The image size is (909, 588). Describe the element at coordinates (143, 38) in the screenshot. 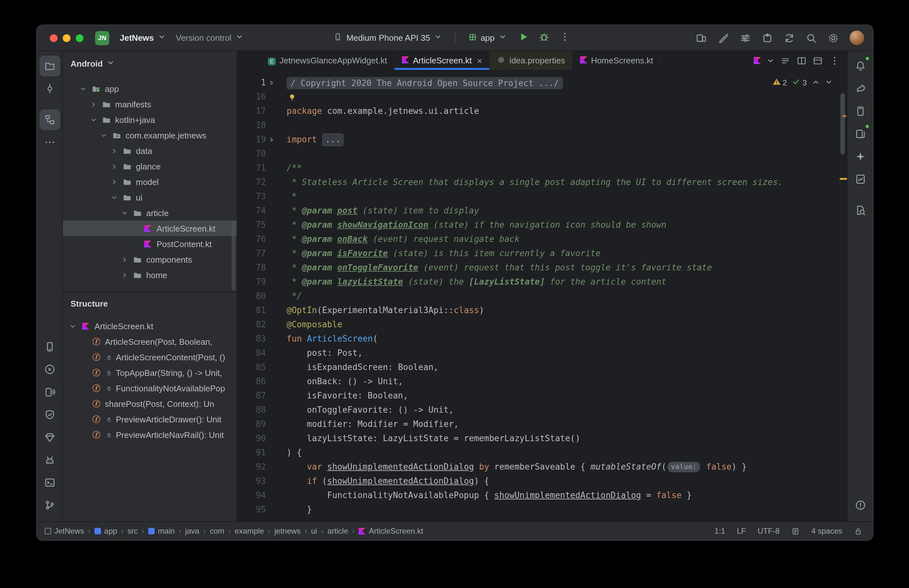

I see `project-selector: JetNews` at that location.